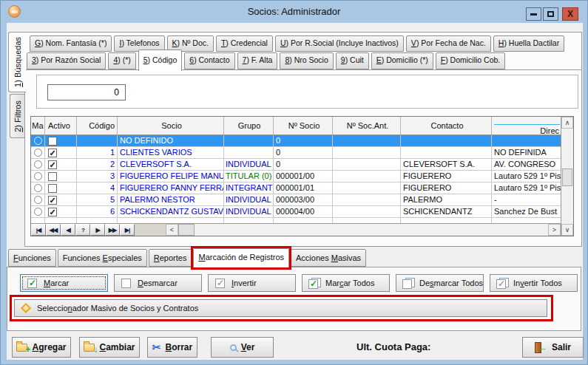 This screenshot has height=365, width=588. I want to click on cell-contacto, so click(447, 152).